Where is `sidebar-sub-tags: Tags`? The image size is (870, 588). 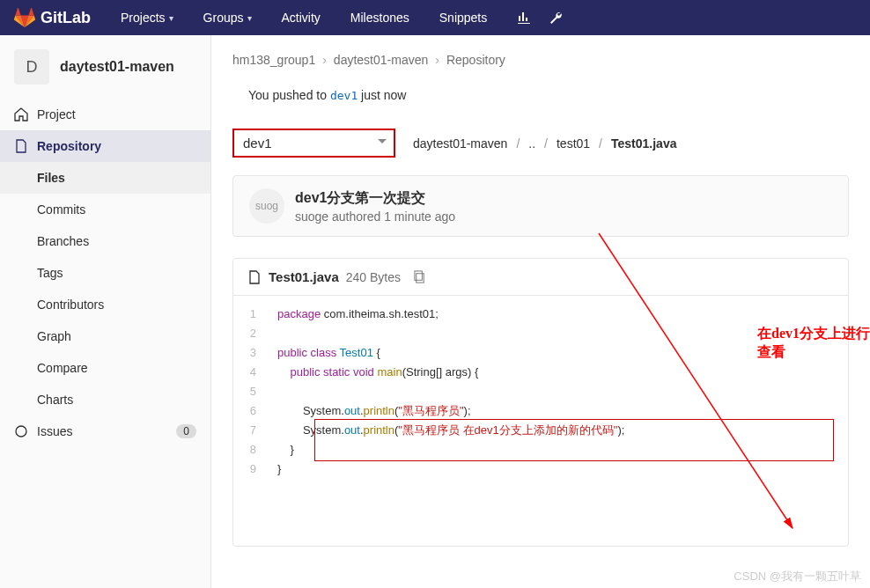 sidebar-sub-tags: Tags is located at coordinates (106, 273).